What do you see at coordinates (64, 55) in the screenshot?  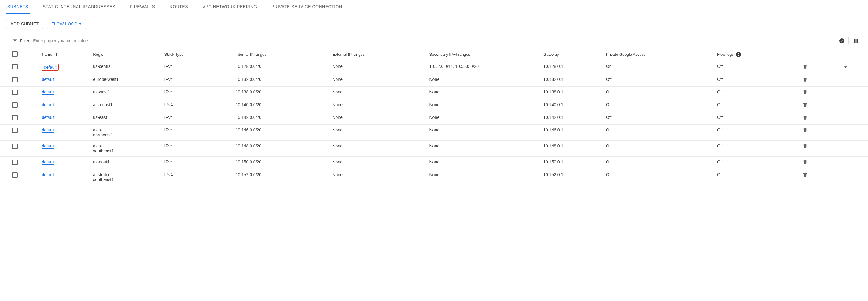 I see `col-name: Name` at bounding box center [64, 55].